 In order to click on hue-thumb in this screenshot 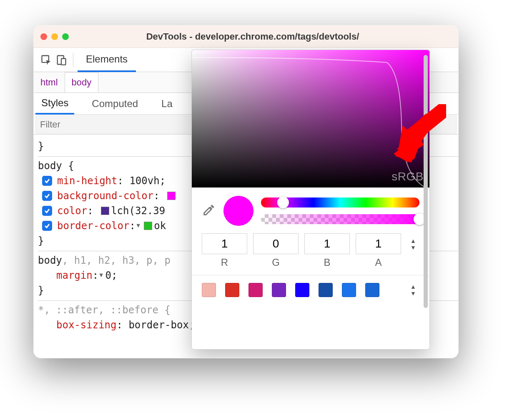, I will do `click(283, 202)`.